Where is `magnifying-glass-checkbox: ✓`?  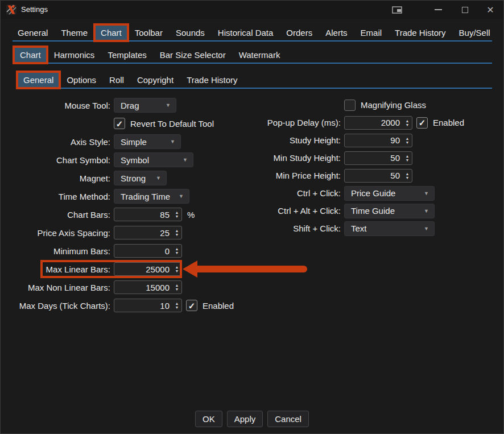 magnifying-glass-checkbox: ✓ is located at coordinates (350, 105).